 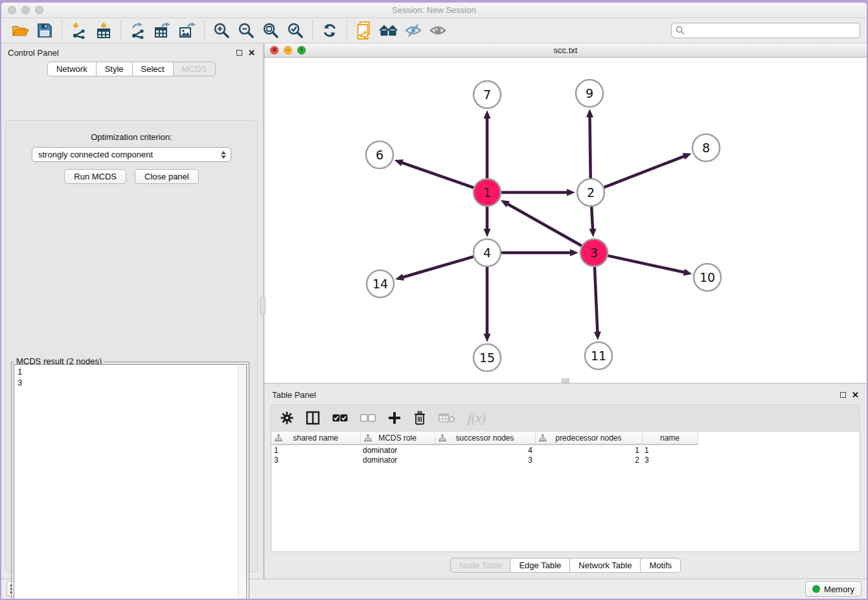 I want to click on delete-table-button, so click(x=447, y=418).